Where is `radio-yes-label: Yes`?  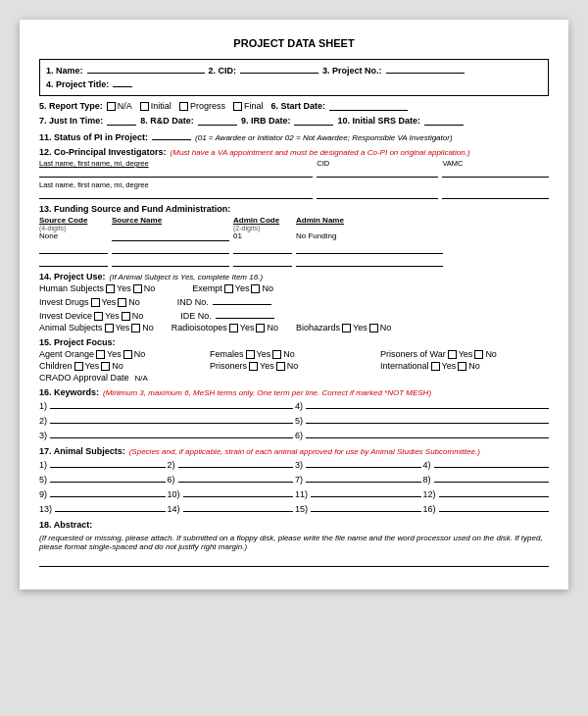 radio-yes-label: Yes is located at coordinates (247, 328).